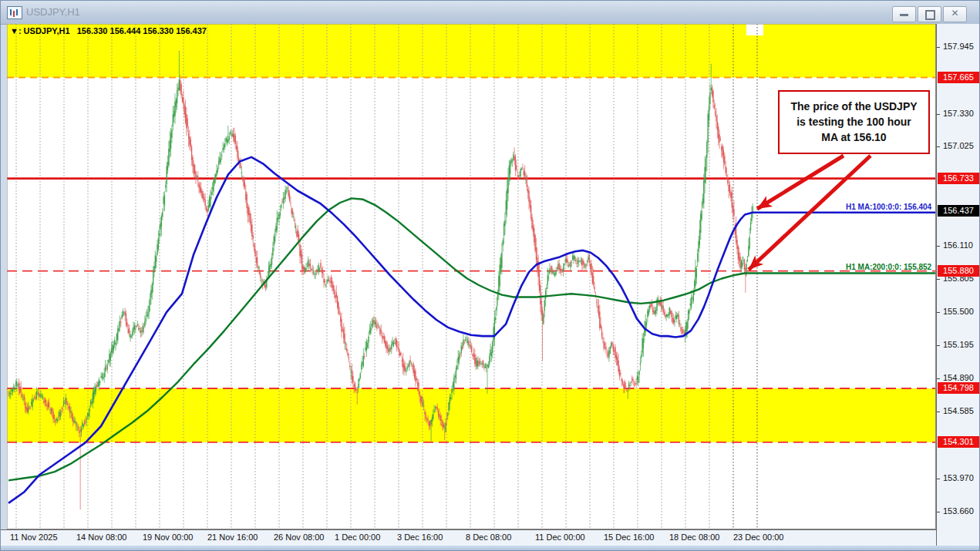 This screenshot has height=551, width=980. I want to click on window-title: USDJPY,H1, so click(53, 12).